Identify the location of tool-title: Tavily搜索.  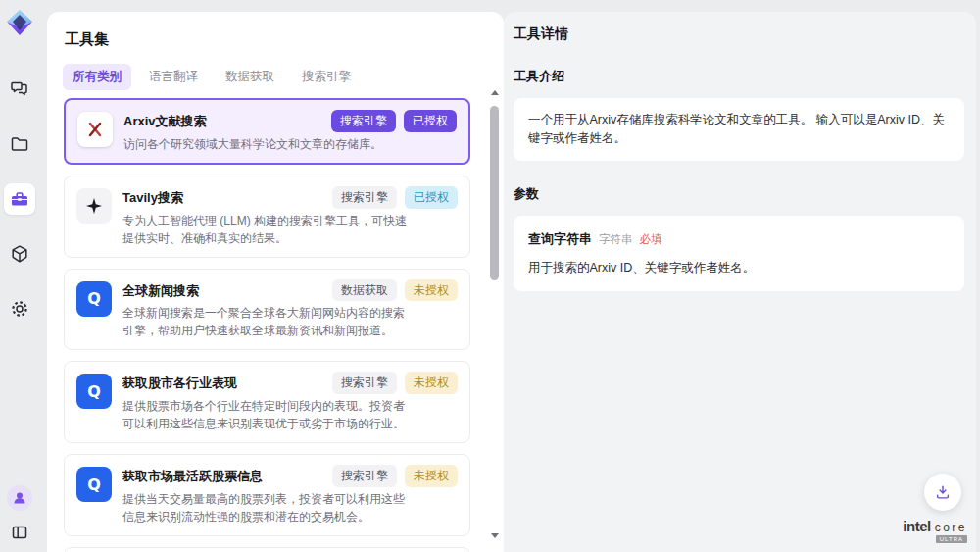
(223, 196).